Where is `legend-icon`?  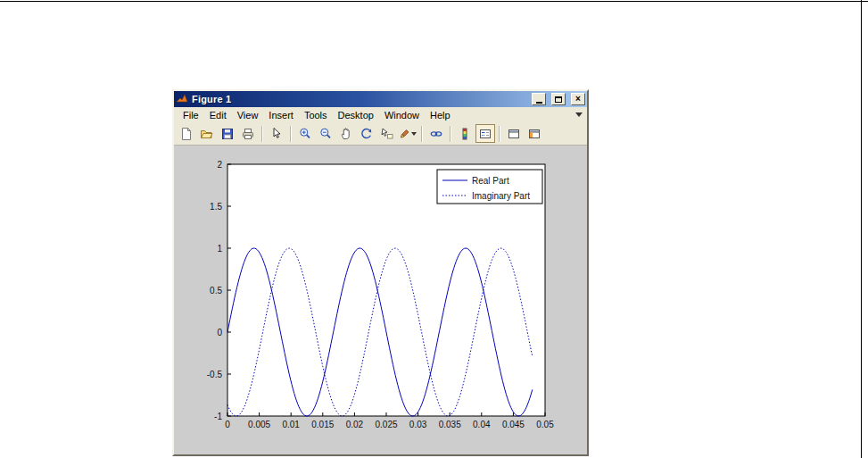 legend-icon is located at coordinates (485, 134).